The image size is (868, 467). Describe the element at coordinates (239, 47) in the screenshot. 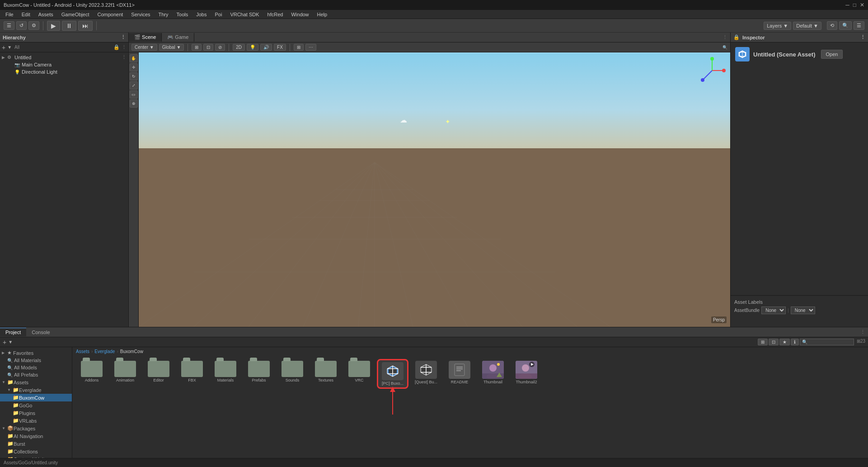

I see `2d-btn: 2D` at that location.